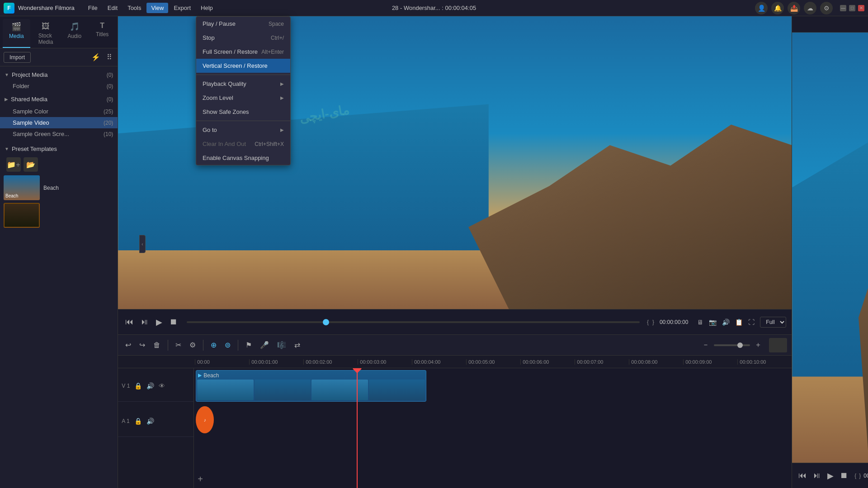 The image size is (868, 488). I want to click on zoom-out-btn: －, so click(706, 345).